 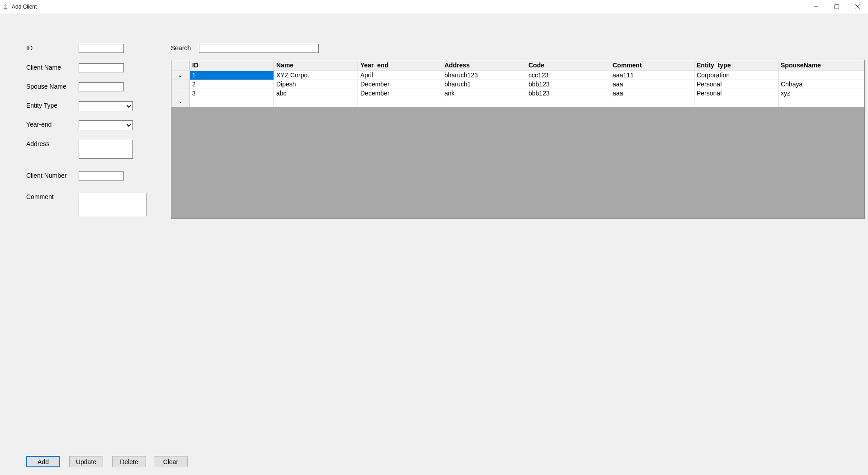 I want to click on cell-year-end: April, so click(x=400, y=75).